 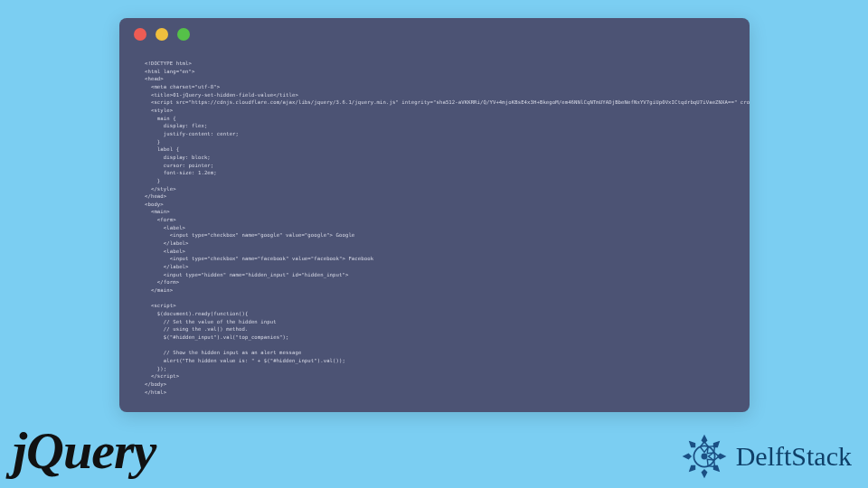 I want to click on maximize-icon, so click(x=184, y=34).